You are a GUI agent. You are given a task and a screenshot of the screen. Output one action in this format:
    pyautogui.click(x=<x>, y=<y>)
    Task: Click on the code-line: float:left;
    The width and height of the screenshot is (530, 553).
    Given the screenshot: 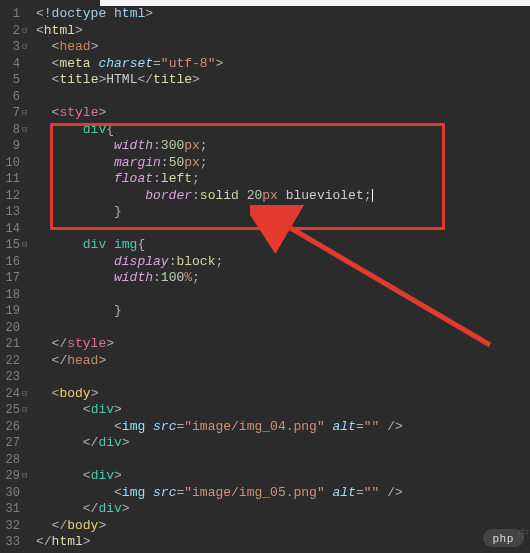 What is the action you would take?
    pyautogui.click(x=283, y=180)
    